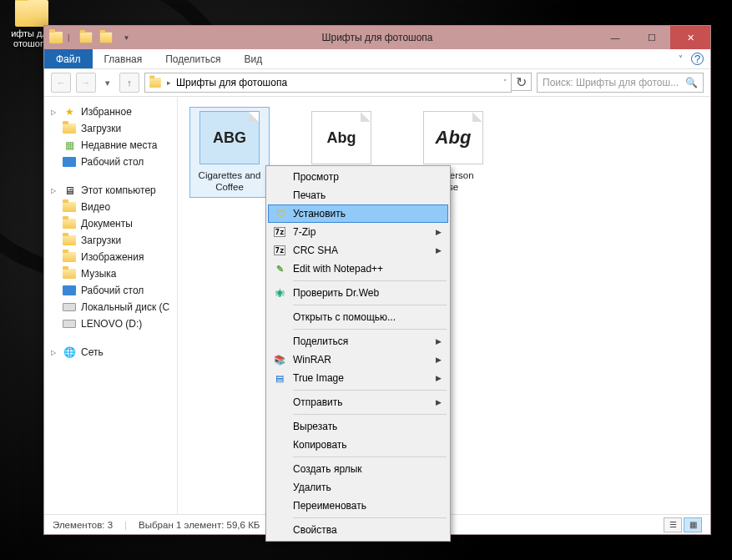  What do you see at coordinates (110, 240) in the screenshot?
I see `nav-downloads2: Загрузки` at bounding box center [110, 240].